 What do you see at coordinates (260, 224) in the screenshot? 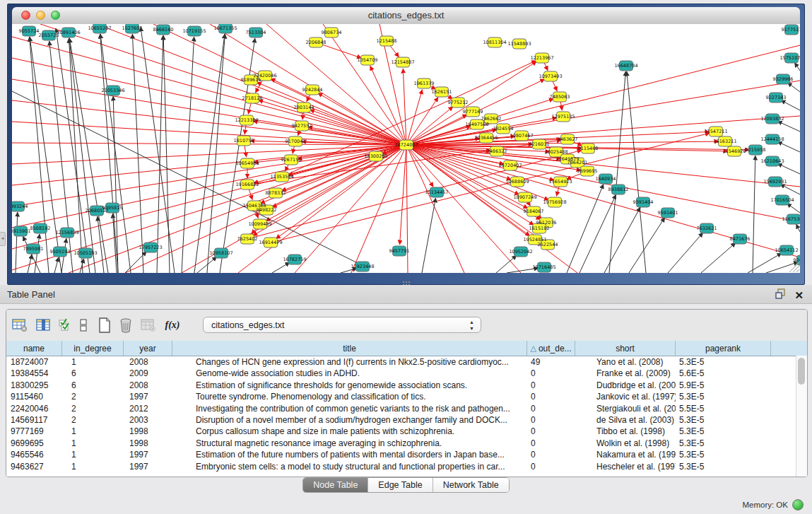
I see `svg-text: 10099489` at bounding box center [260, 224].